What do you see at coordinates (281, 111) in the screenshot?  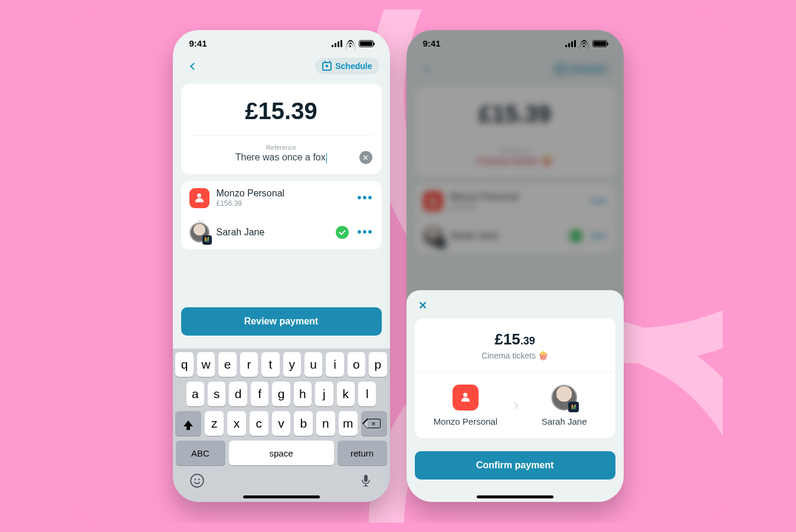 I see `amount-display: £15.39` at bounding box center [281, 111].